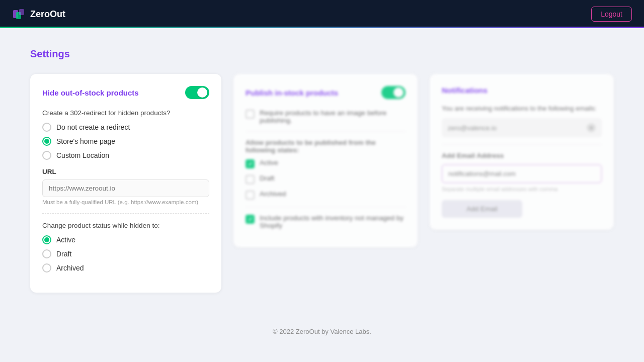 Image resolution: width=644 pixels, height=362 pixels. I want to click on card-header-1: Hide out-of-stock products, so click(126, 93).